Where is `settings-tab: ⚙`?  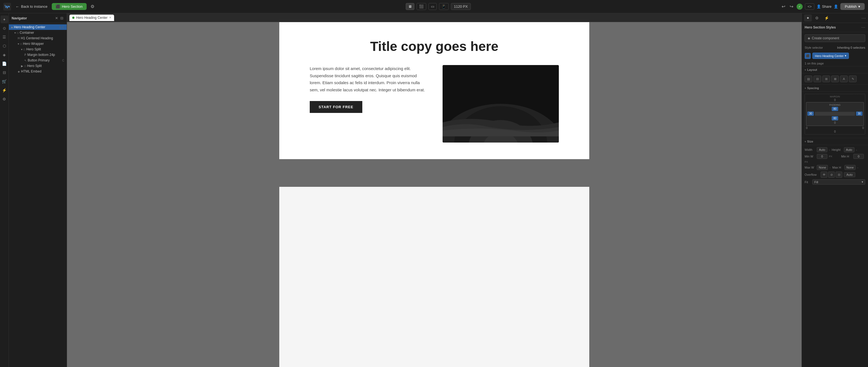 settings-tab: ⚙ is located at coordinates (817, 18).